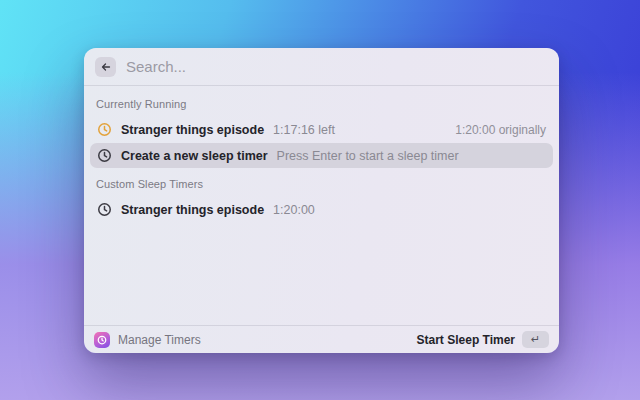 The height and width of the screenshot is (400, 640). Describe the element at coordinates (483, 340) in the screenshot. I see `footer-actions: Start Sleep Timer ↵` at that location.